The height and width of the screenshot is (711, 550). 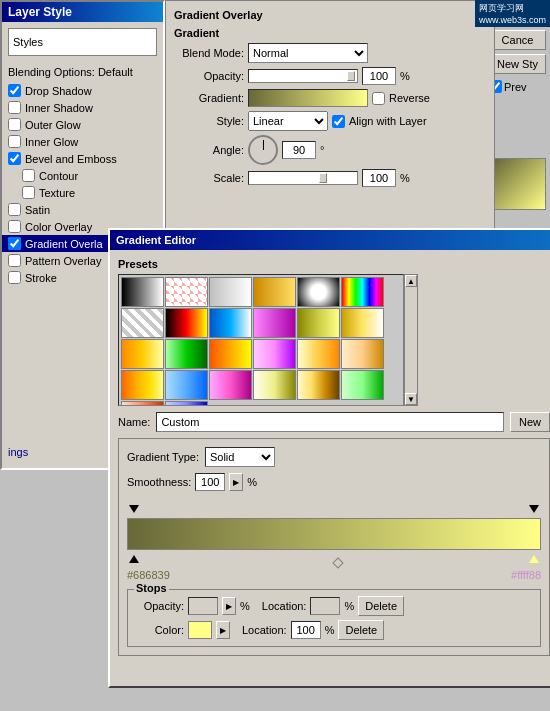 What do you see at coordinates (229, 606) in the screenshot?
I see `opacity-stop-stepper: ▶` at bounding box center [229, 606].